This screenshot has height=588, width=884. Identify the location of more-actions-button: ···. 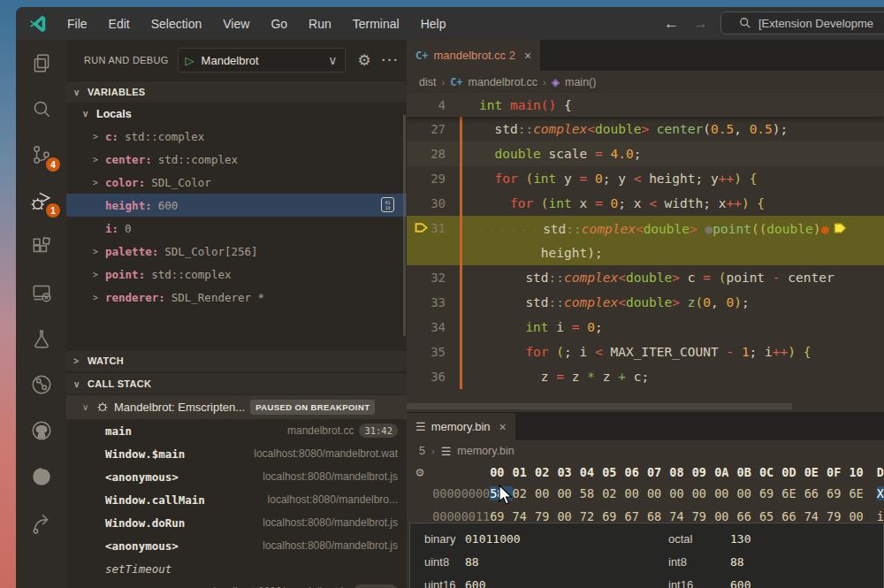
(391, 60).